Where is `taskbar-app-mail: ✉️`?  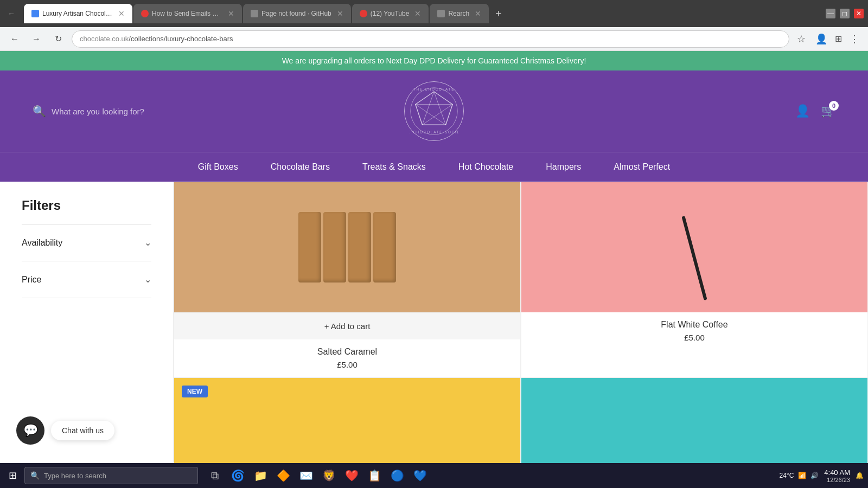 taskbar-app-mail: ✉️ is located at coordinates (306, 476).